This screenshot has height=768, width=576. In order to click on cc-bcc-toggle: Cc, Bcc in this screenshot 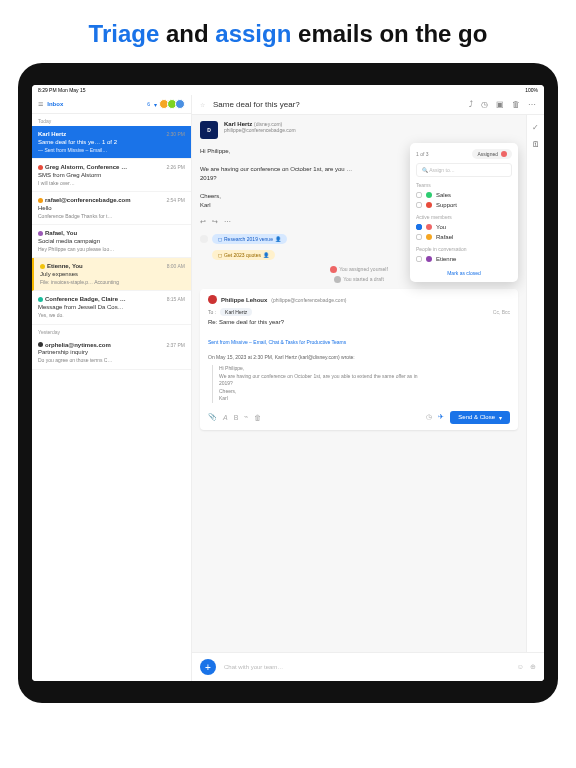, I will do `click(502, 312)`.